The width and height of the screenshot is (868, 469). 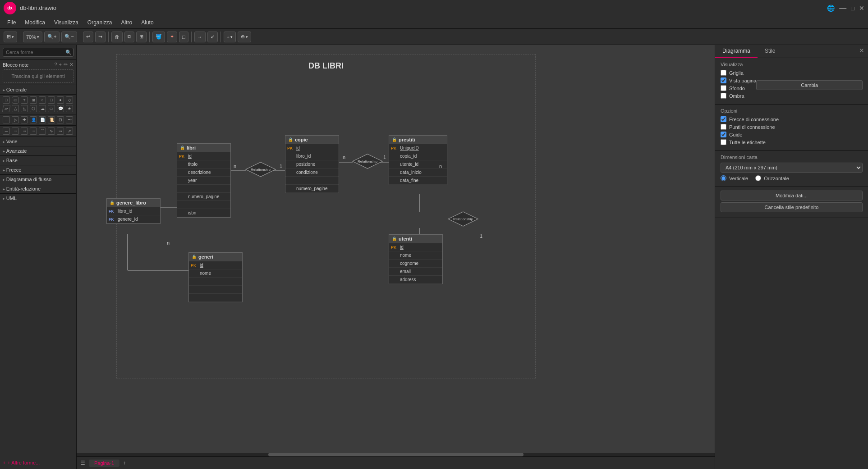 I want to click on rect-btn: □, so click(x=184, y=37).